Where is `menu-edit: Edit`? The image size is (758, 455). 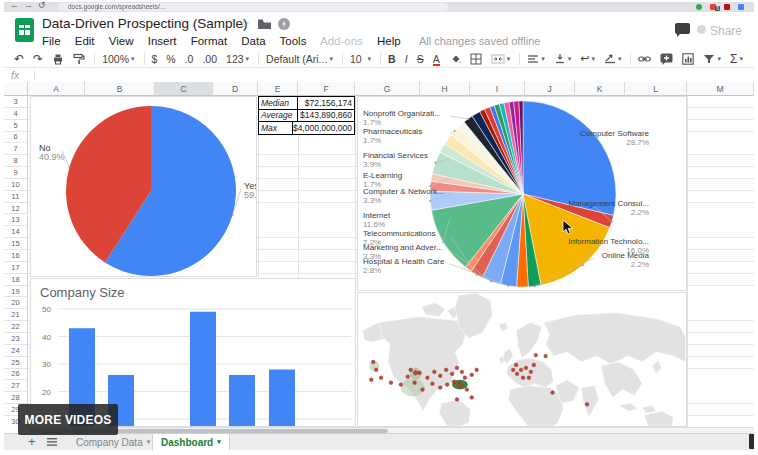 menu-edit: Edit is located at coordinates (85, 41).